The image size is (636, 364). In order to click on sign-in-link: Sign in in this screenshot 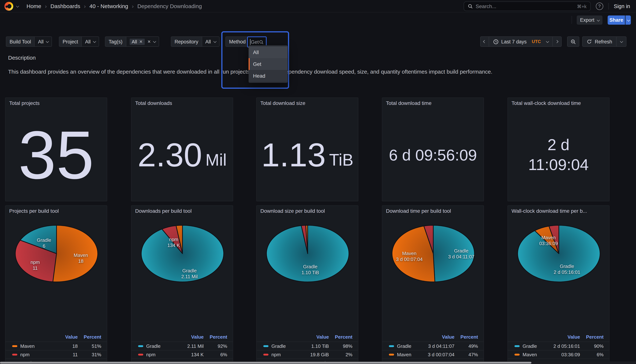, I will do `click(622, 6)`.